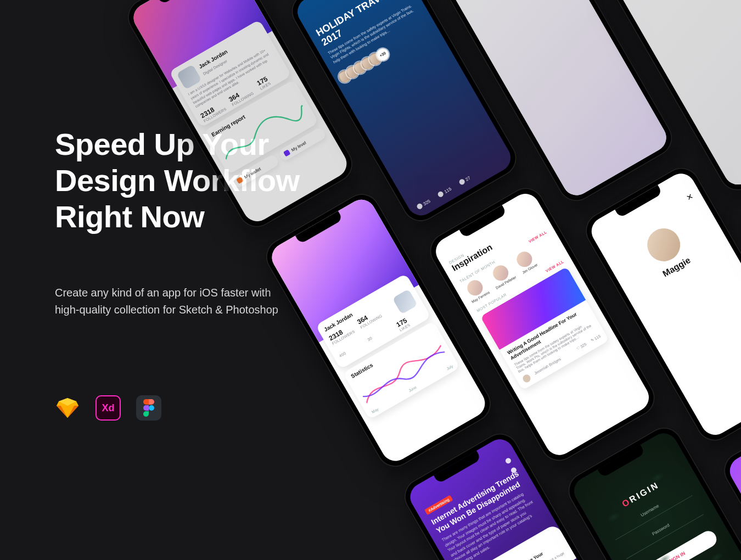 The width and height of the screenshot is (741, 560). What do you see at coordinates (209, 408) in the screenshot?
I see `tool-icons-row: Xd` at bounding box center [209, 408].